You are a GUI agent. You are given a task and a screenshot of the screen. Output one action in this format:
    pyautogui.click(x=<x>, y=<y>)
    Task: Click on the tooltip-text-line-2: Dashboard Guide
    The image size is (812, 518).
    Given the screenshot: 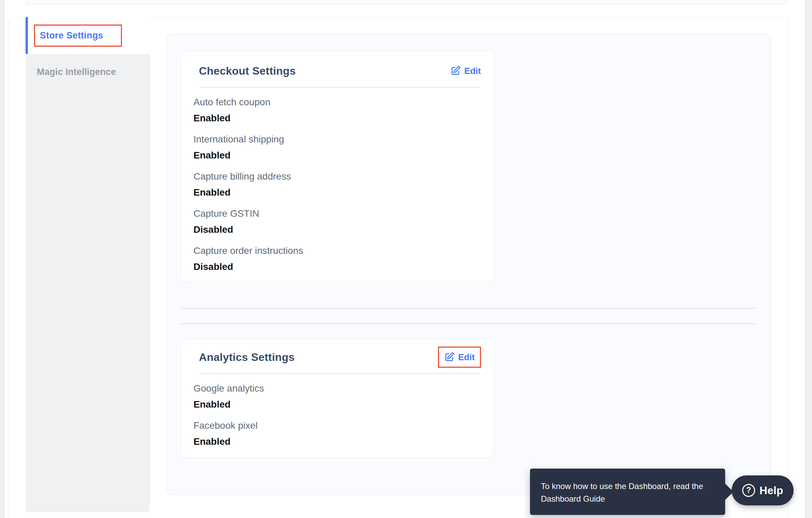 What is the action you would take?
    pyautogui.click(x=627, y=499)
    